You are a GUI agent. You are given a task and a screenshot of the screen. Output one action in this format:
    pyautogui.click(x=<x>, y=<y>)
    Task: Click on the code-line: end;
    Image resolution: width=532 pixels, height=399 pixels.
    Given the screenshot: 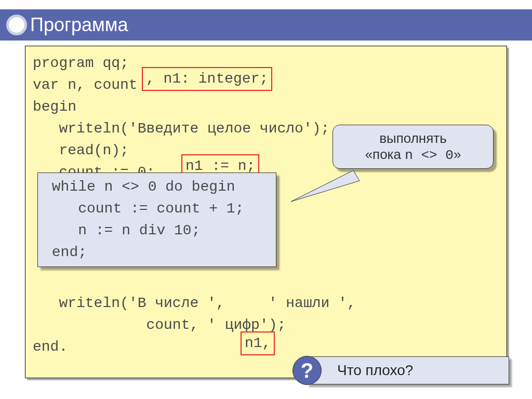 What is the action you would take?
    pyautogui.click(x=157, y=252)
    